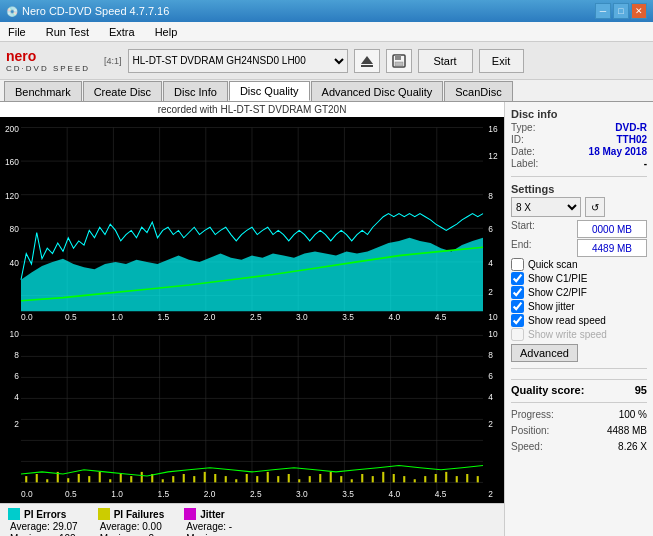 The width and height of the screenshot is (653, 536). Describe the element at coordinates (595, 207) in the screenshot. I see `settings-refresh-btn: ↺` at that location.